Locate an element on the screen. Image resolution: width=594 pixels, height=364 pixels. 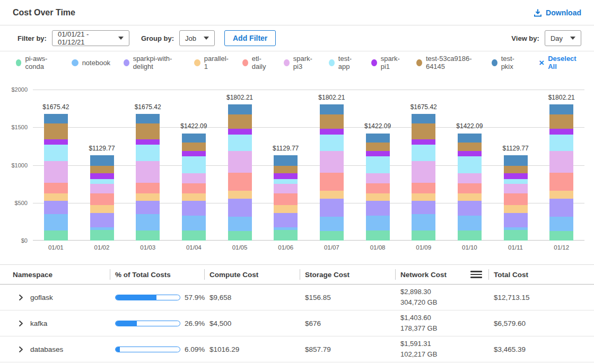
view-by-select: Day is located at coordinates (563, 38).